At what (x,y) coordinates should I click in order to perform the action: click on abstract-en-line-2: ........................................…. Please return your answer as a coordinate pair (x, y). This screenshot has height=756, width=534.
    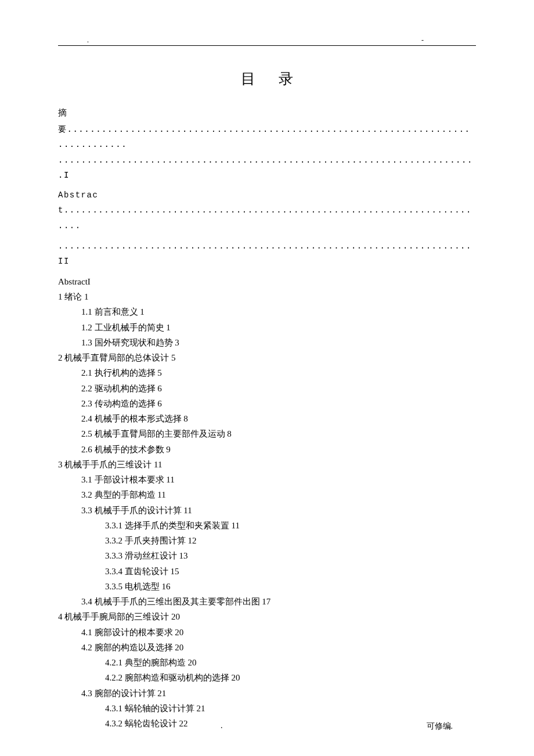
    Looking at the image, I should click on (267, 254).